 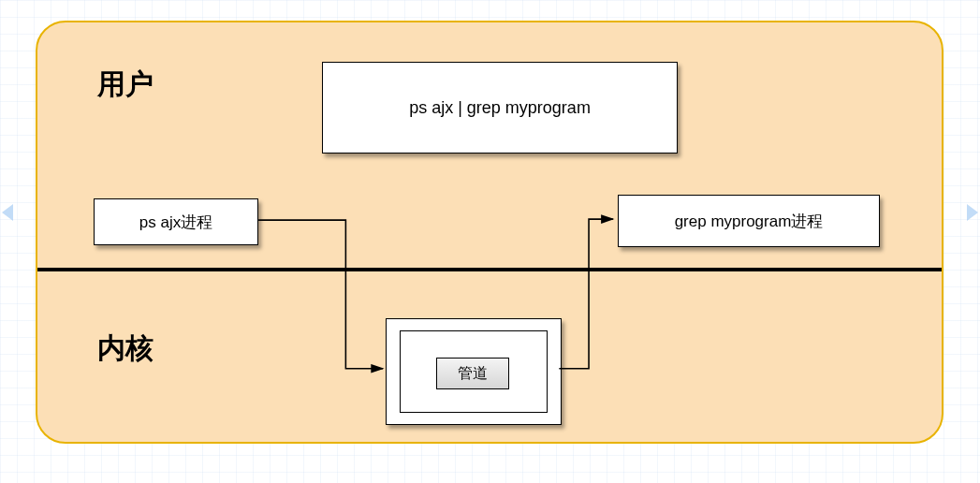 What do you see at coordinates (474, 372) in the screenshot?
I see `pipe-outer-box: 管道` at bounding box center [474, 372].